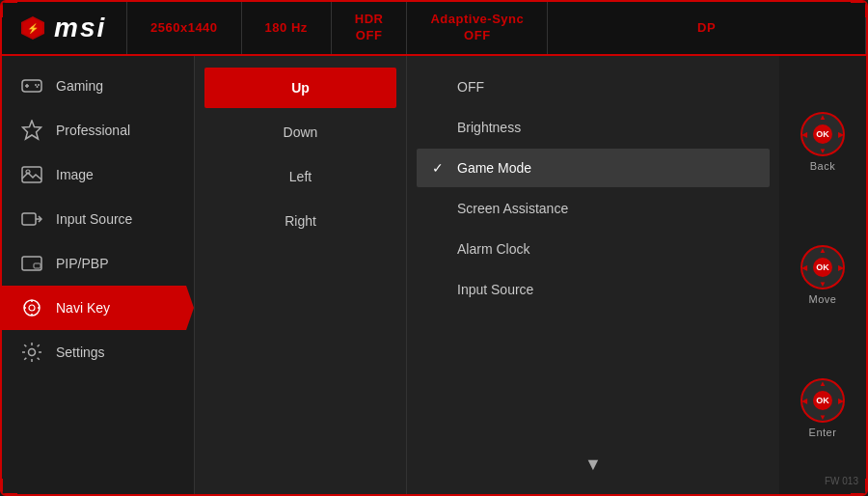 The image size is (868, 496). I want to click on settings-label: Settings, so click(81, 352).